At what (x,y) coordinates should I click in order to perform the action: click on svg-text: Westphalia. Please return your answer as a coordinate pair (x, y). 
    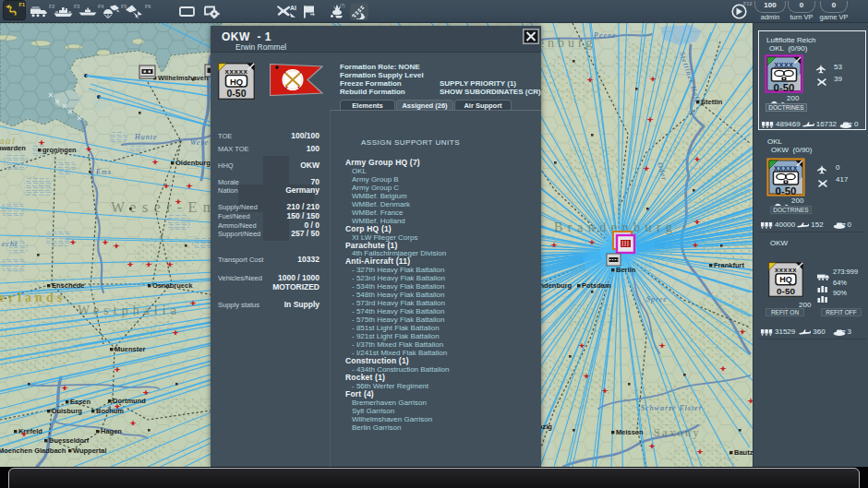
    Looking at the image, I should click on (129, 310).